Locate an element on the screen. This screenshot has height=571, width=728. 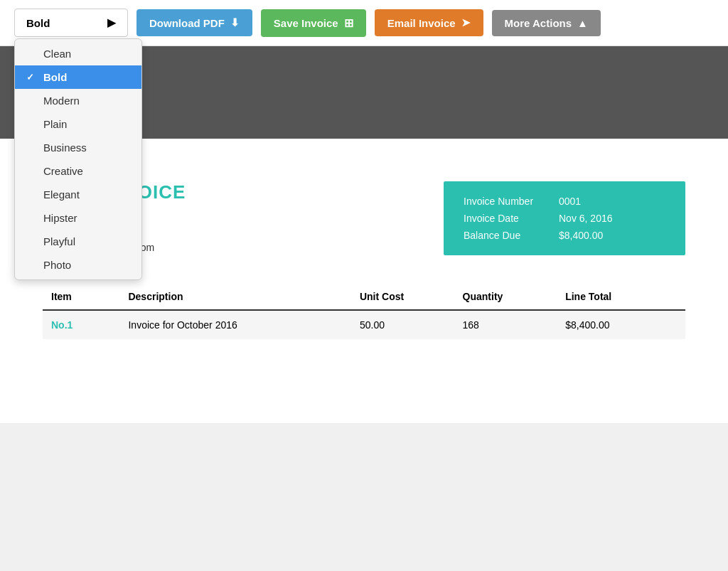
balance-value: $8,400.00 is located at coordinates (581, 235).